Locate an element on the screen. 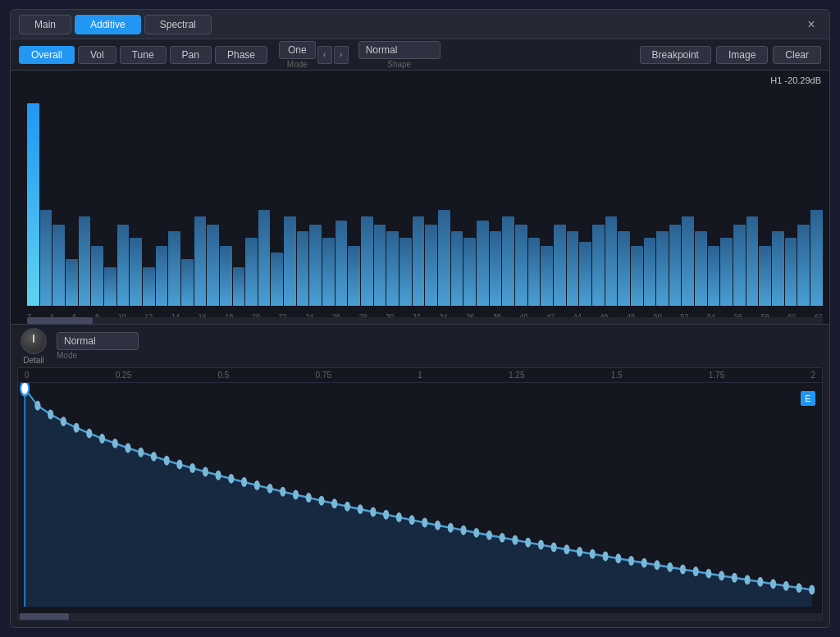 Image resolution: width=840 pixels, height=637 pixels. close-button: × is located at coordinates (811, 25).